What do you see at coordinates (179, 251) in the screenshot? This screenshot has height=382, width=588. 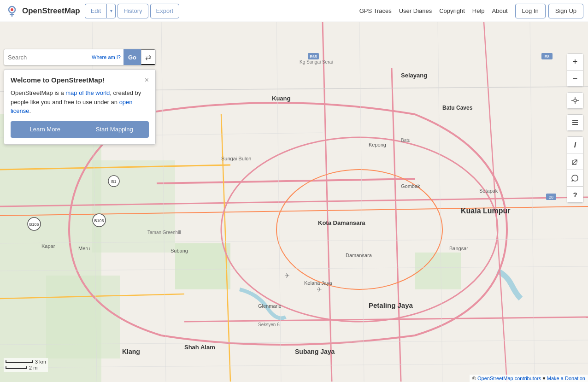 I see `svg-text: Subang` at bounding box center [179, 251].